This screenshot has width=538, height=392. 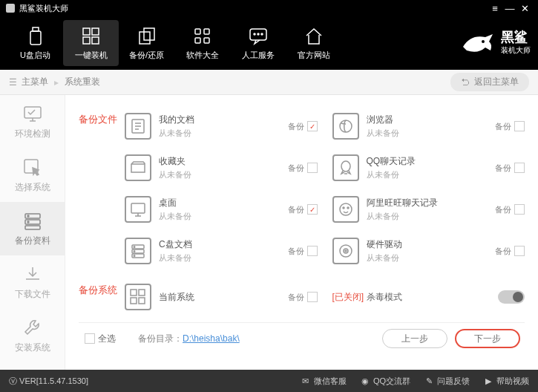 I want to click on titlebar: 黑鲨装机大师 ≡ — ✕, so click(x=269, y=8).